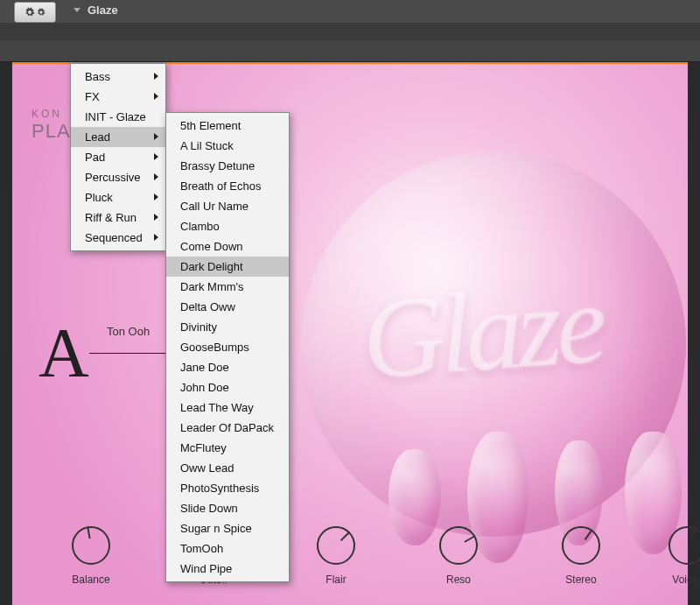 The height and width of the screenshot is (605, 700). What do you see at coordinates (118, 198) in the screenshot?
I see `category-menu-item: Pluck` at bounding box center [118, 198].